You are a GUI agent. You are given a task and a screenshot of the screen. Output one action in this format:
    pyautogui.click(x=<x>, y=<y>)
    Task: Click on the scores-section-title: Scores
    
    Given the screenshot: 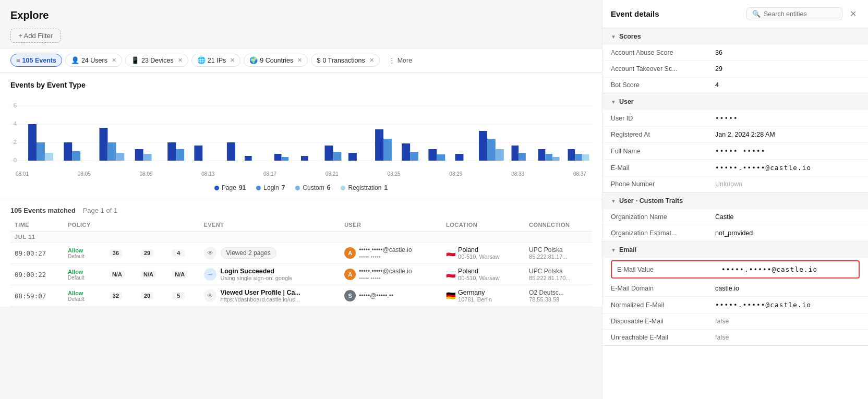 What is the action you would take?
    pyautogui.click(x=630, y=37)
    